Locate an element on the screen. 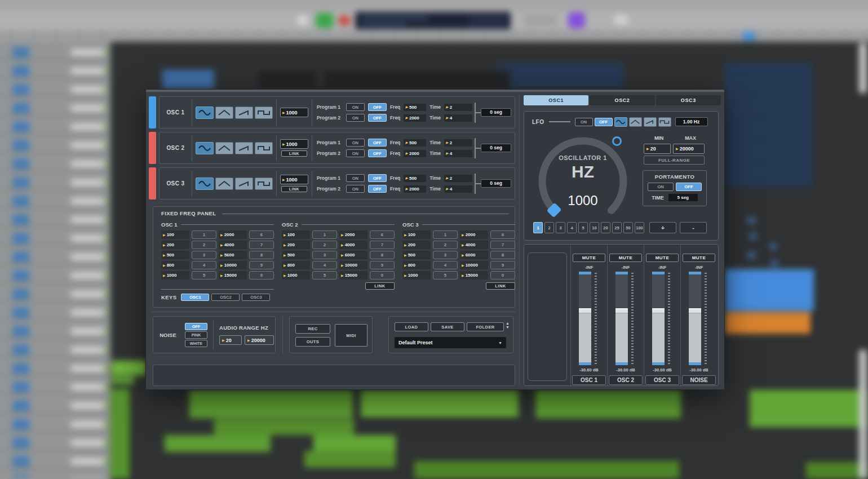 The height and width of the screenshot is (479, 868). increment-button: 10 is located at coordinates (594, 228).